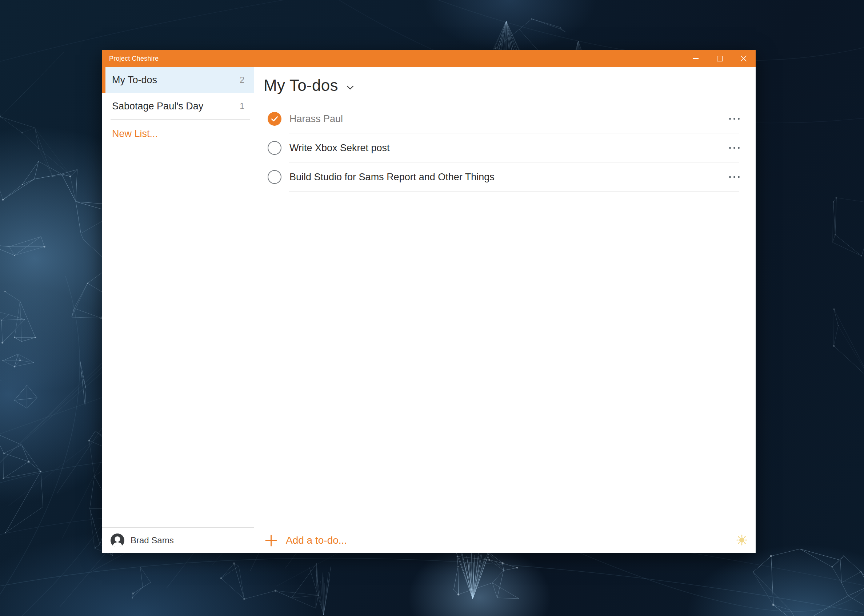 The height and width of the screenshot is (616, 864). Describe the element at coordinates (158, 106) in the screenshot. I see `sidebar-item-label: Sabotage Paul's Day` at that location.